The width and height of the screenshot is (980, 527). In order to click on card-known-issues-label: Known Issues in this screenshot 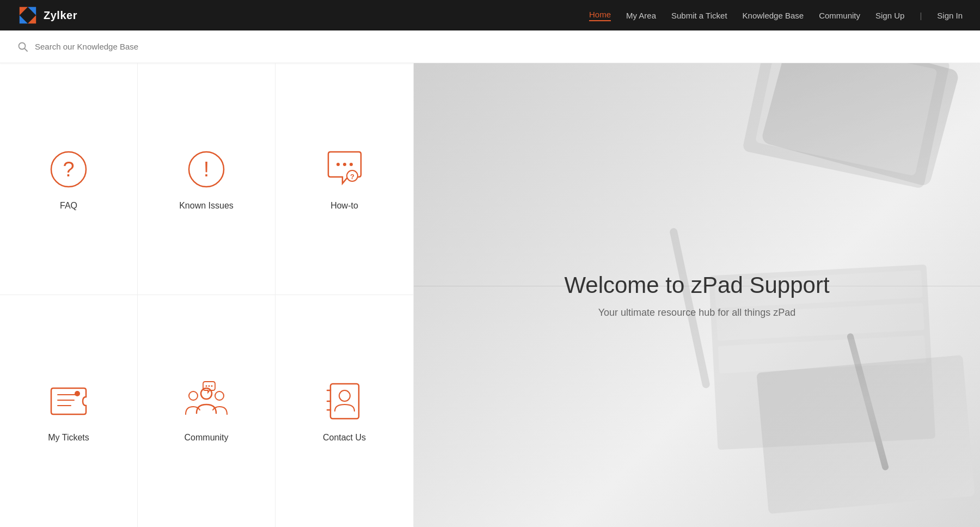, I will do `click(206, 206)`.